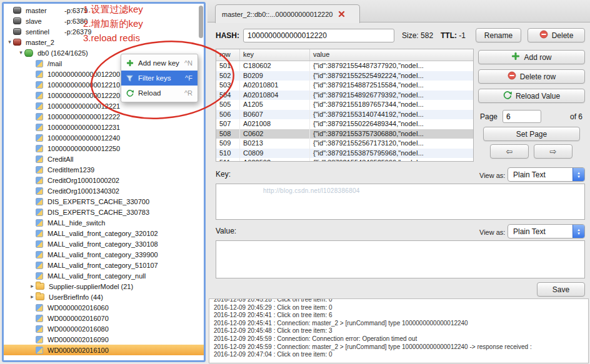 This screenshot has width=590, height=364. I want to click on column-header-key: key, so click(275, 55).